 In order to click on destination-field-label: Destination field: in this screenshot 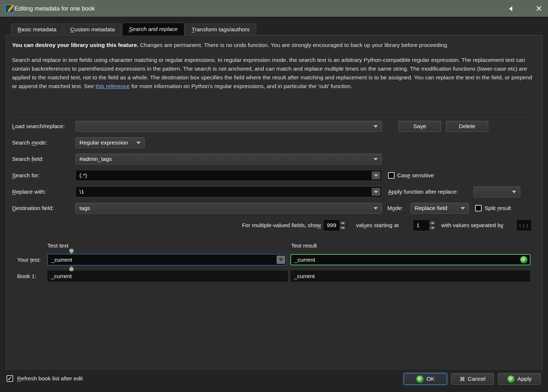, I will do `click(33, 208)`.